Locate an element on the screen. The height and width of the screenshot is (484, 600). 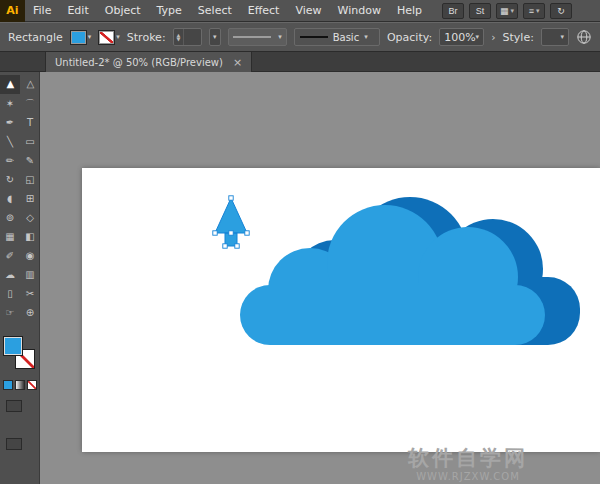
opacity-label: Opacity: is located at coordinates (410, 38).